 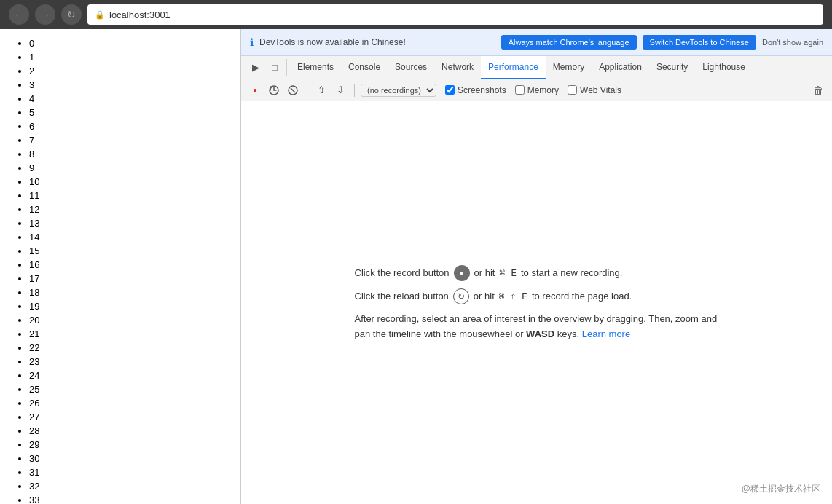 What do you see at coordinates (45, 15) in the screenshot?
I see `forward-button: →` at bounding box center [45, 15].